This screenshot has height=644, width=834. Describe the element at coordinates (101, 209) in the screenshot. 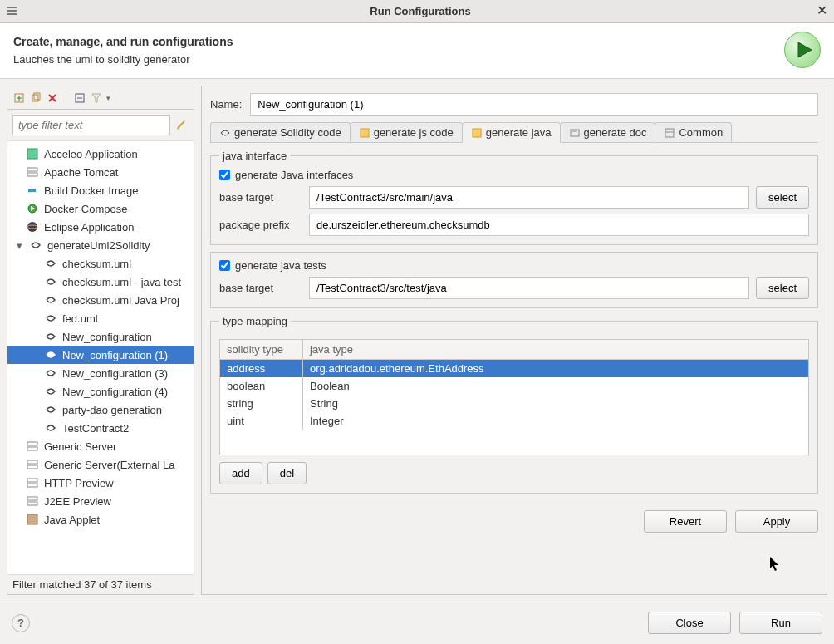

I see `tree-item: Docker Compose` at that location.